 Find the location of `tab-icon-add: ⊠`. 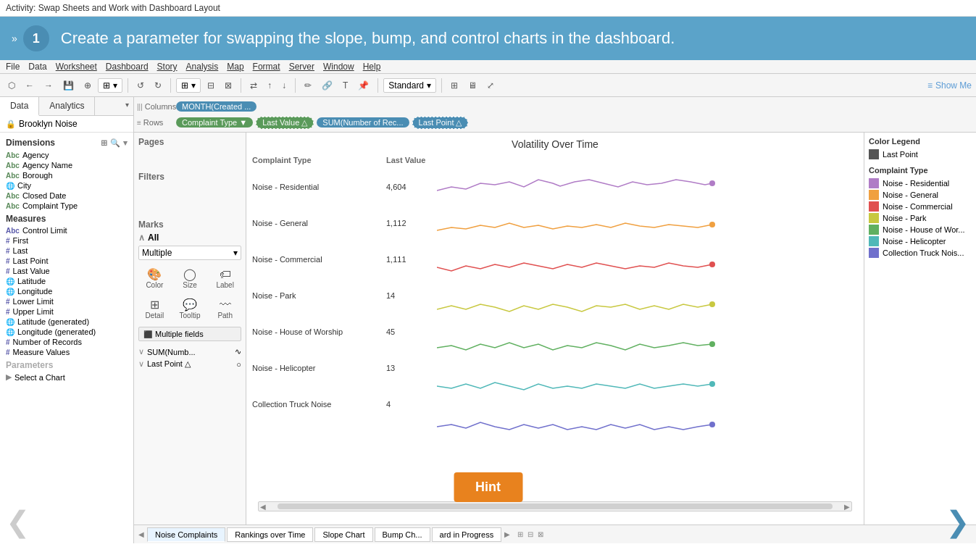

tab-icon-add: ⊠ is located at coordinates (541, 535).